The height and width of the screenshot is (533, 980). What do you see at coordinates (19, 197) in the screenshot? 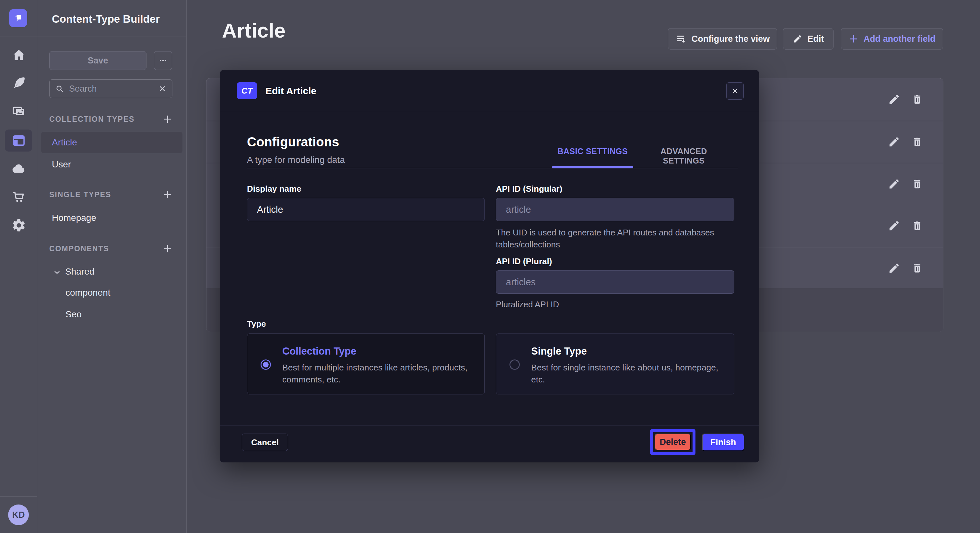
I see `sidebar-item-marketplace` at bounding box center [19, 197].